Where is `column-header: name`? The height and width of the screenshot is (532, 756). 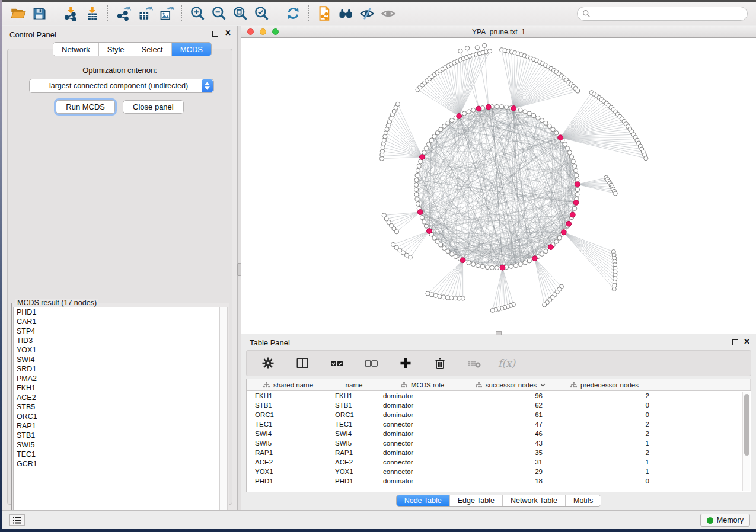
column-header: name is located at coordinates (355, 385).